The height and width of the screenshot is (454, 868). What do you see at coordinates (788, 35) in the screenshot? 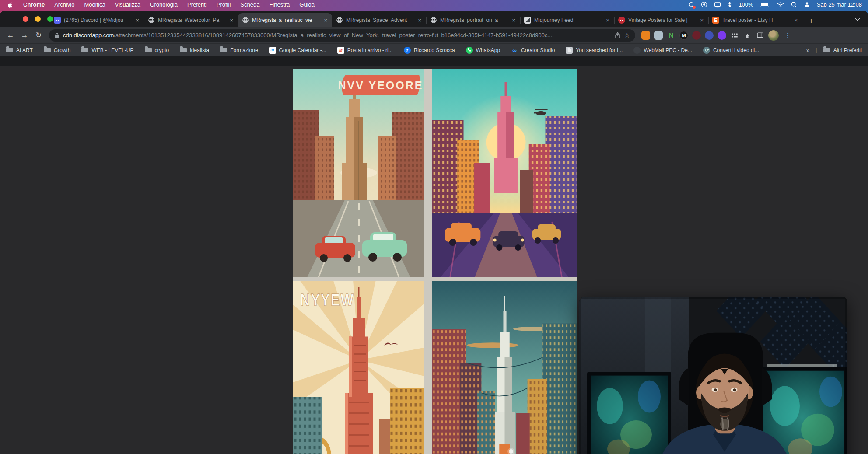
I see `menu-dots-icon: ⋮` at bounding box center [788, 35].